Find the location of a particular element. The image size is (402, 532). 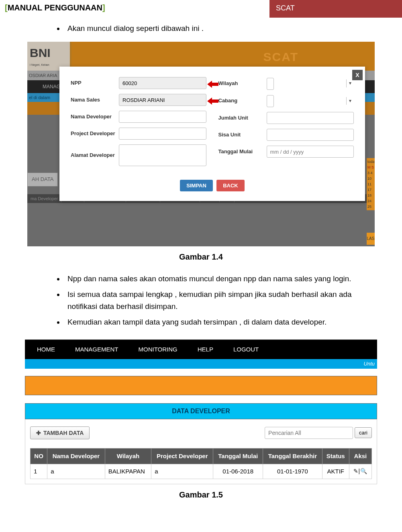

mid-bullet: Npp dan nama sales akan otomatis muncul … is located at coordinates (221, 279).